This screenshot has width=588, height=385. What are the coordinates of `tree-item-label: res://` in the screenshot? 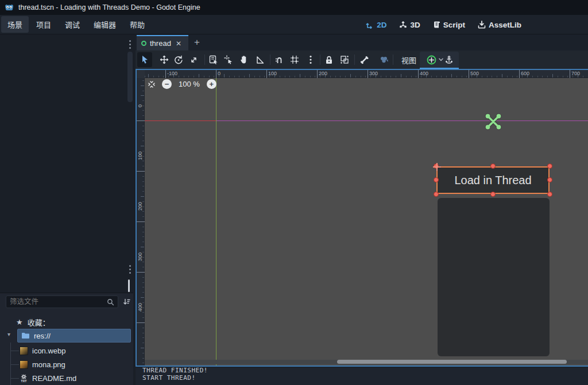 It's located at (42, 336).